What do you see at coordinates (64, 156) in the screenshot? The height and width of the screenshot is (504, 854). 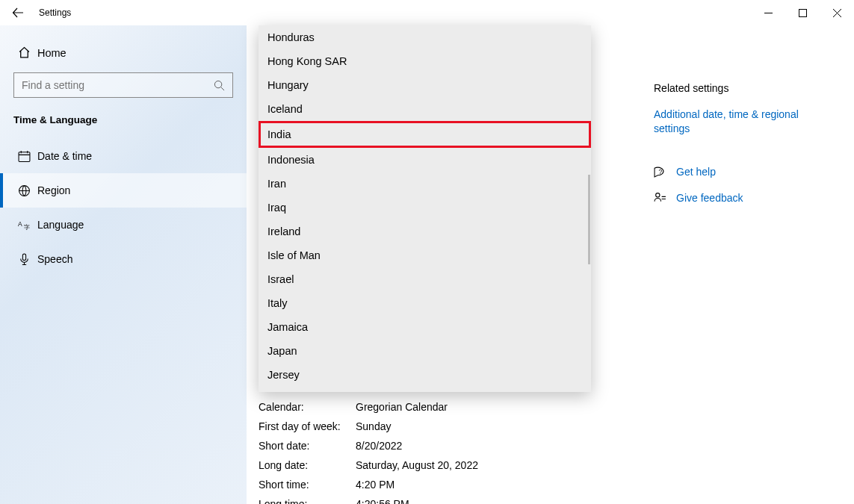 I see `nav-label: Date & time` at bounding box center [64, 156].